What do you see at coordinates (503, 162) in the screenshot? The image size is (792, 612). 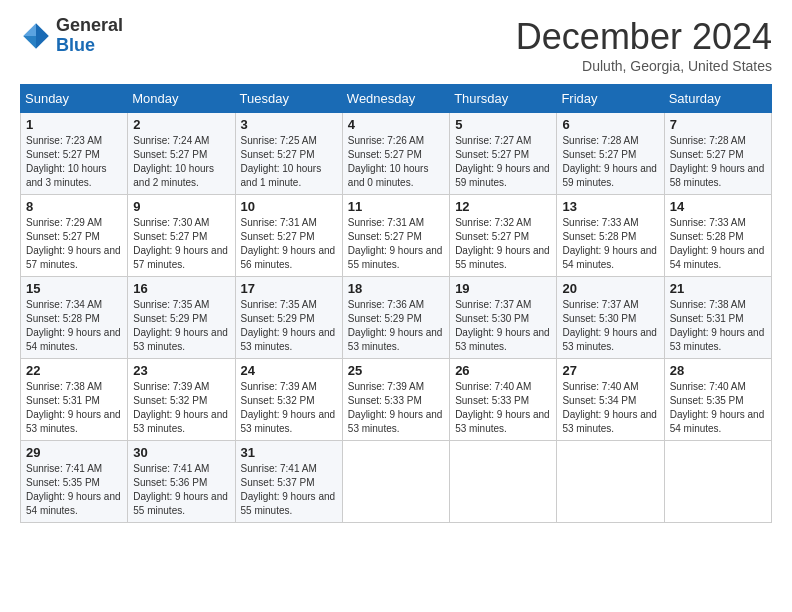 I see `day-info: Sunrise: 7:27 AMSunset: 5:27 PMDaylight:…` at bounding box center [503, 162].